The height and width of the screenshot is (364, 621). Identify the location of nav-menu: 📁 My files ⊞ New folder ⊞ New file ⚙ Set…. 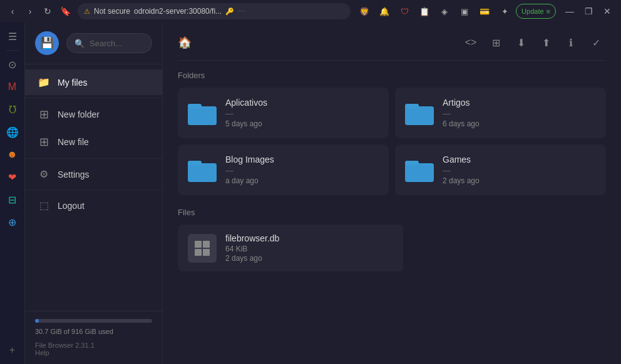
(94, 188).